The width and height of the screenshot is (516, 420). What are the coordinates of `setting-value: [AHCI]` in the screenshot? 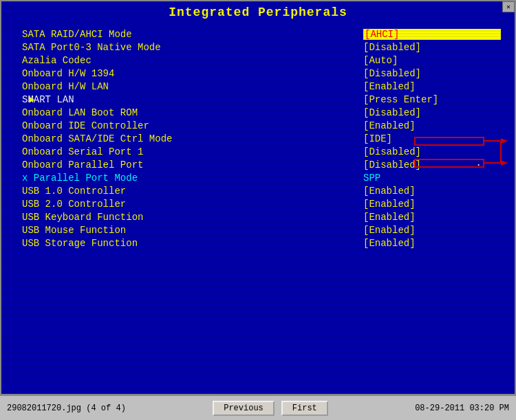 It's located at (432, 34).